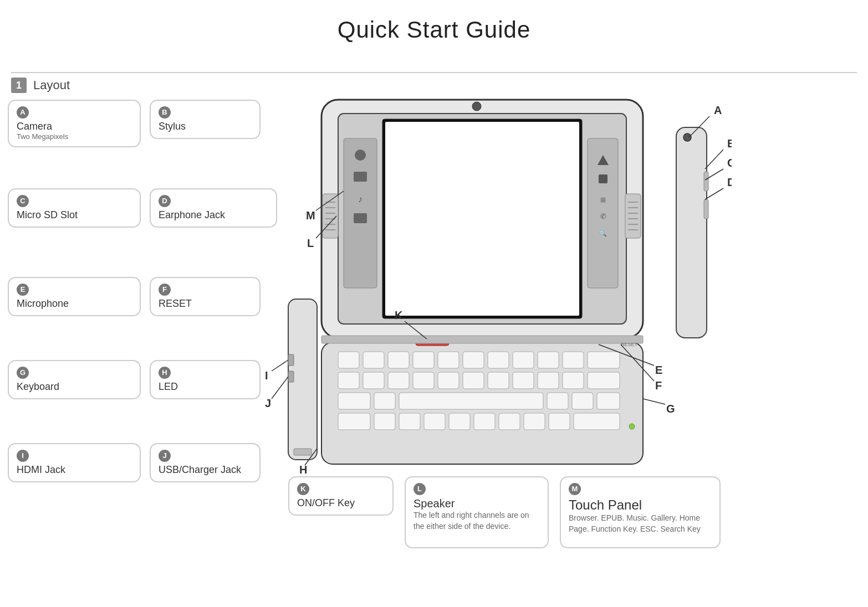 This screenshot has width=868, height=607. Describe the element at coordinates (303, 489) in the screenshot. I see `badge-K: K` at that location.